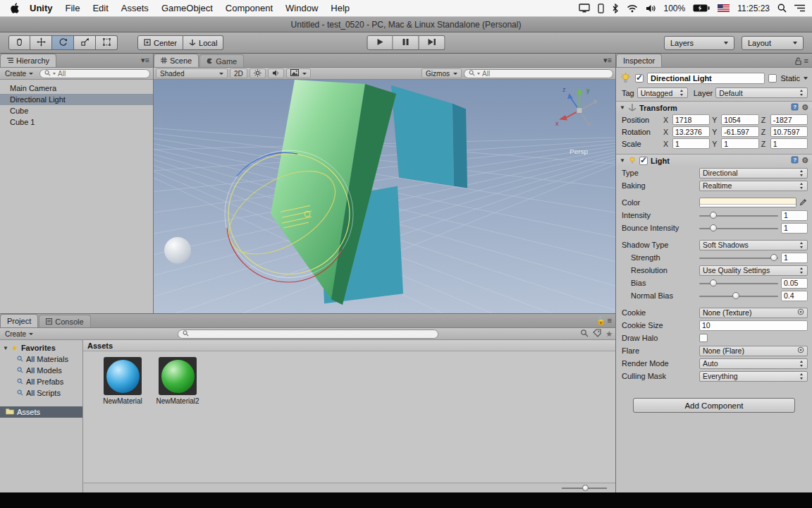  I want to click on bias-field: 0.05, so click(794, 284).